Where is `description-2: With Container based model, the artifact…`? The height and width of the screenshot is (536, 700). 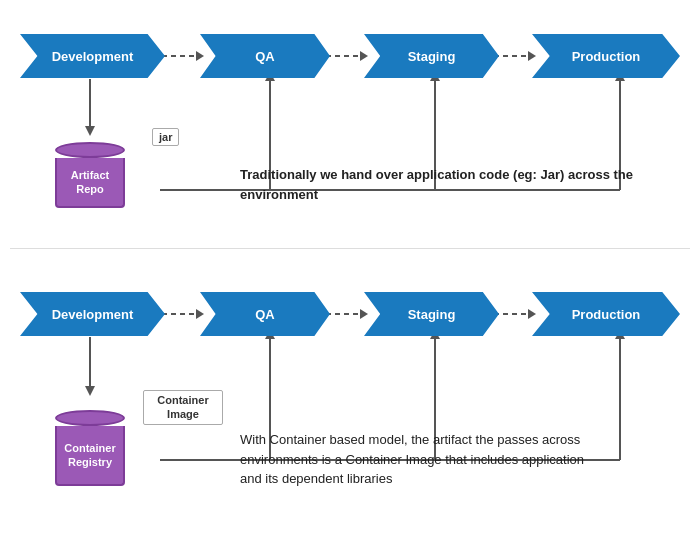
description-2: With Container based model, the artifact… is located at coordinates (450, 460).